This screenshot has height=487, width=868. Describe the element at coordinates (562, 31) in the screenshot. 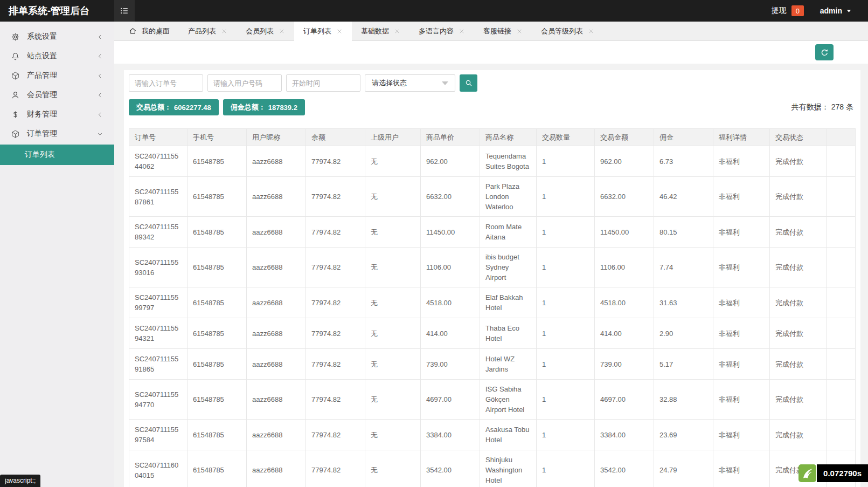

I see `tab-label: 会员等级列表` at that location.